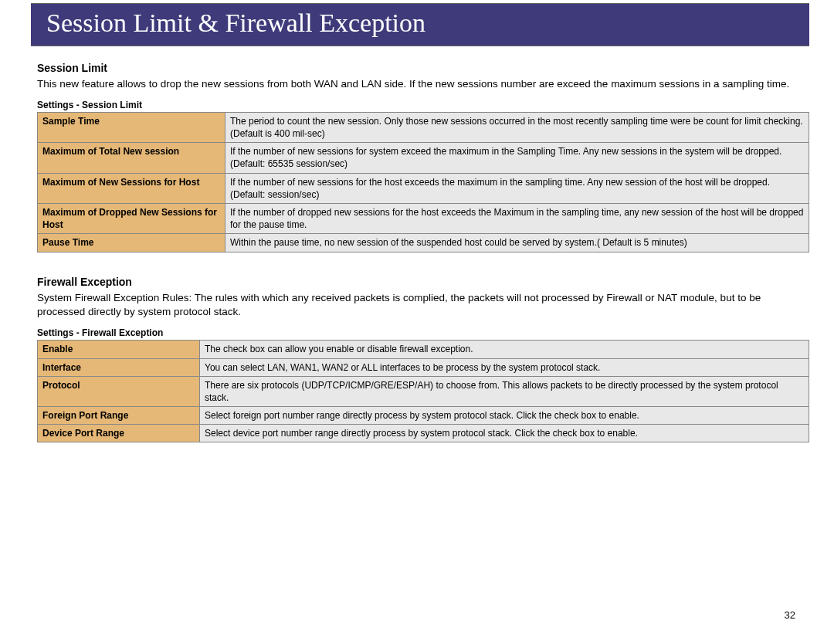 Image resolution: width=834 pixels, height=644 pixels. I want to click on setting-name: Interface, so click(119, 368).